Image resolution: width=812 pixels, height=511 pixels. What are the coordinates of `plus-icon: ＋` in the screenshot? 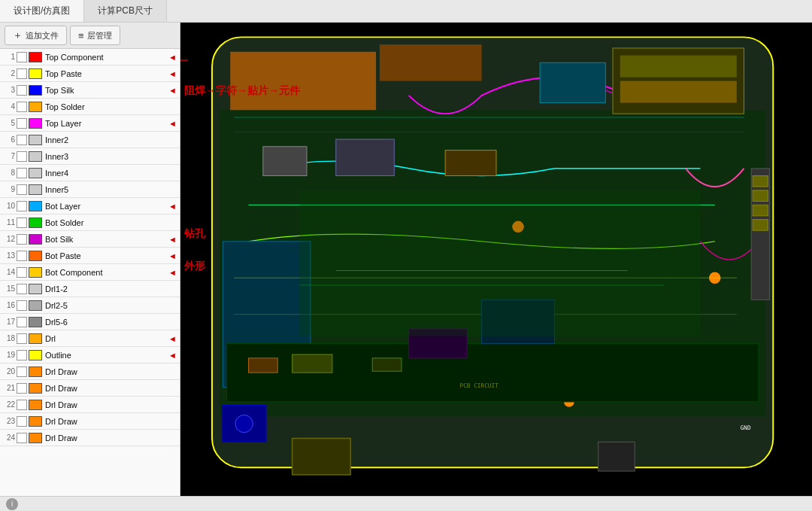 It's located at (18, 35).